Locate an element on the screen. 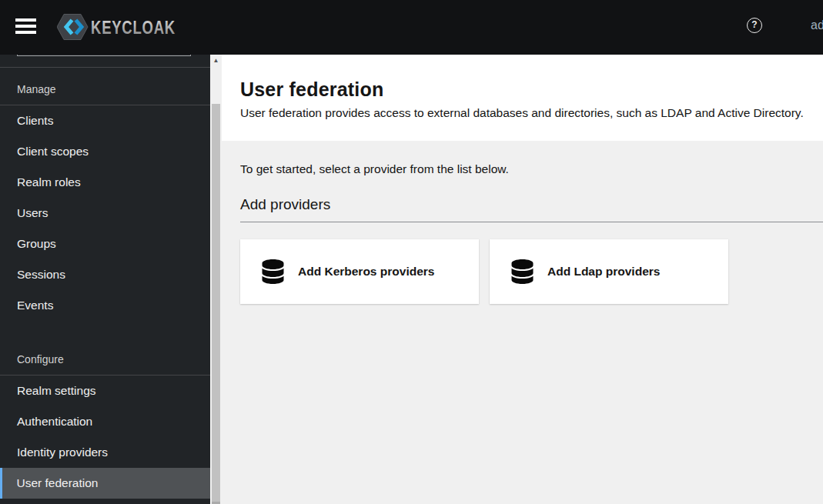  sidebar-item-realm-roles: Realm roles is located at coordinates (105, 182).